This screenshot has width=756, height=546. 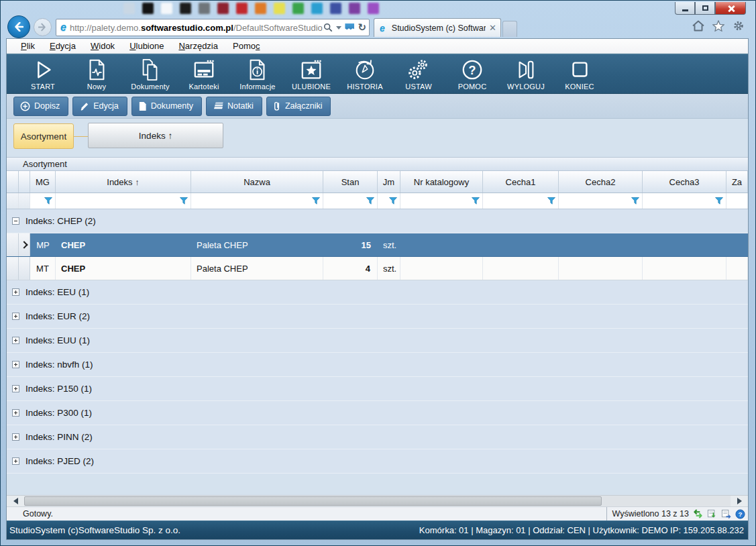 What do you see at coordinates (349, 28) in the screenshot?
I see `compatibility-view-icon` at bounding box center [349, 28].